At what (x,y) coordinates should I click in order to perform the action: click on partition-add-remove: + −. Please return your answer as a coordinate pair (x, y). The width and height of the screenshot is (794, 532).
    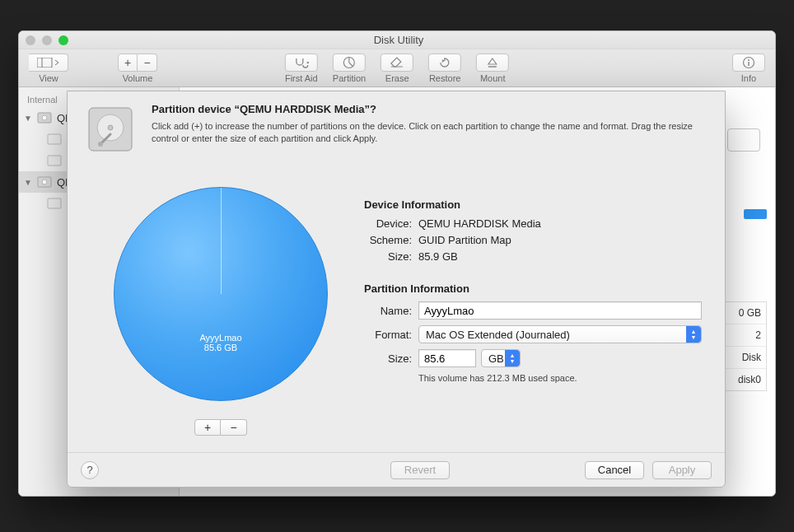
    Looking at the image, I should click on (221, 427).